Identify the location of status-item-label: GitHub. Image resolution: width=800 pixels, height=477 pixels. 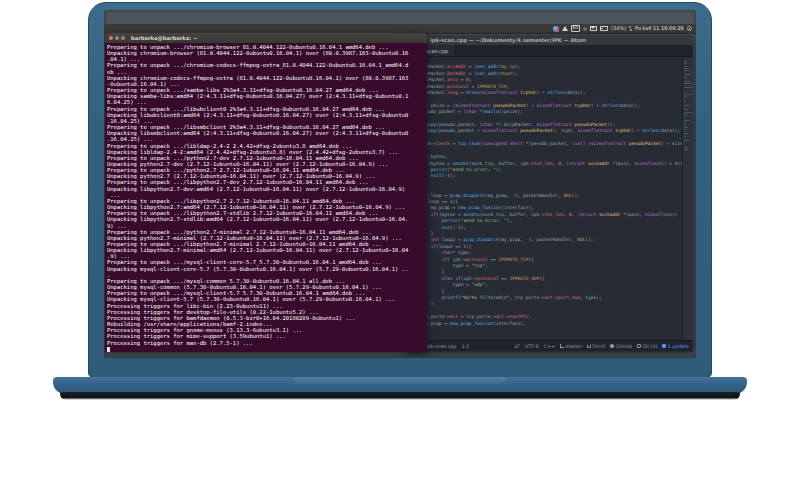
(624, 346).